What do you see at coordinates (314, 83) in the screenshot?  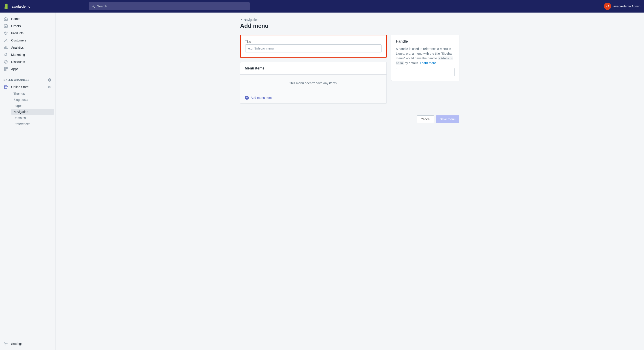 I see `menu-items-empty: This menu doesn't have any items.` at bounding box center [314, 83].